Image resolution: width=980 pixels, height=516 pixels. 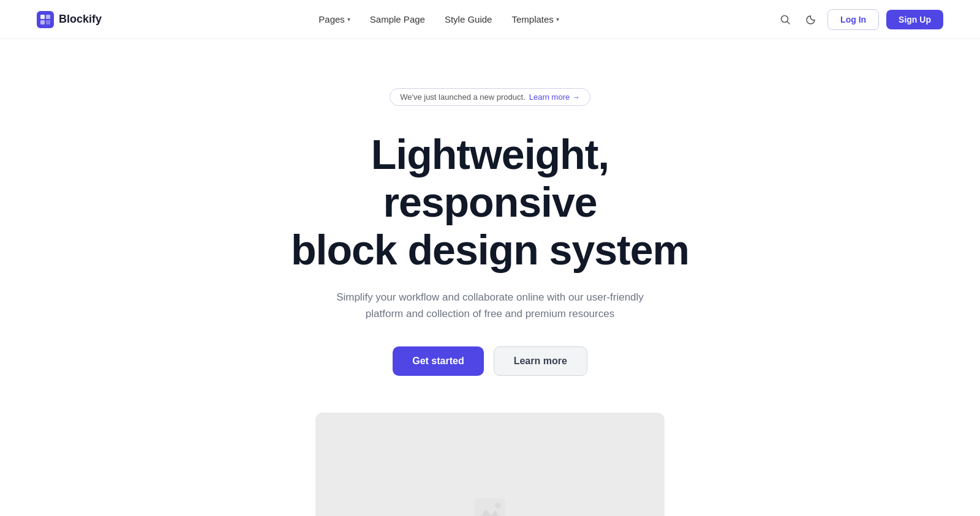 What do you see at coordinates (469, 20) in the screenshot?
I see `nav-style-guide: Style Guide` at bounding box center [469, 20].